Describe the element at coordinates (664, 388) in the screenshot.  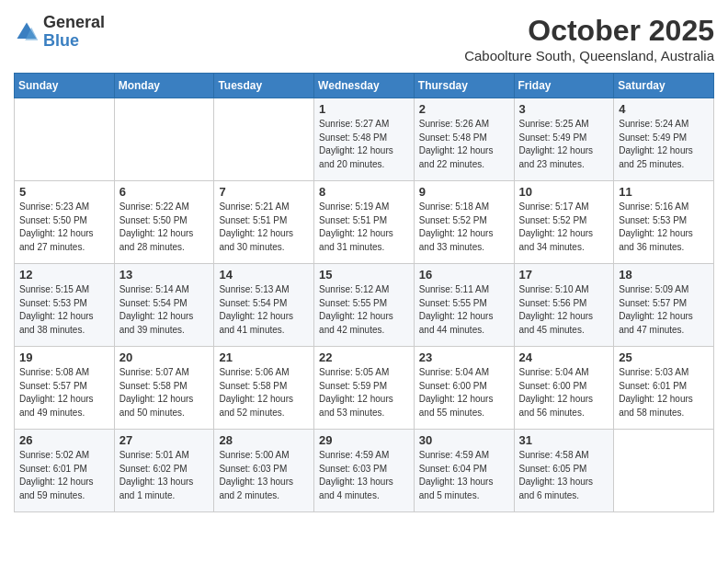
I see `calendar-cell: 25Sunrise: 5:03 AM Sunset: 6:01 PM Dayli…` at that location.